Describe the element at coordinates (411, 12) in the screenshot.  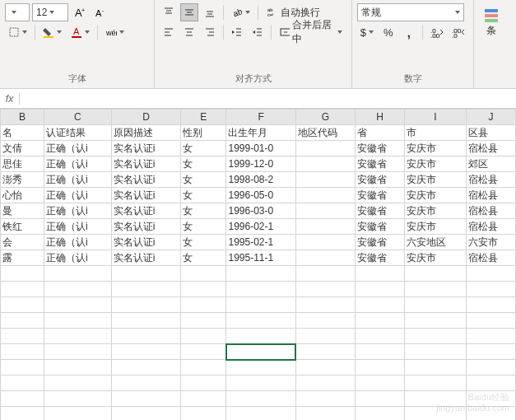
I see `number-format-dropdown: 常规` at that location.